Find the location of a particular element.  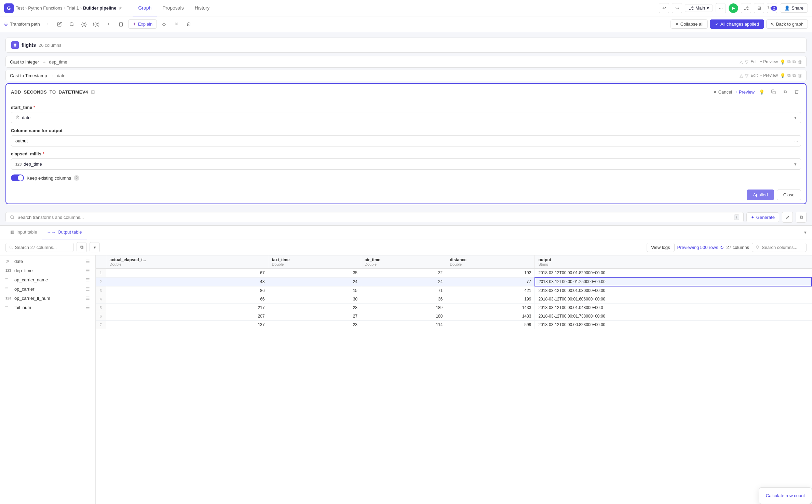

copy-search-button: ⧉ is located at coordinates (801, 217).